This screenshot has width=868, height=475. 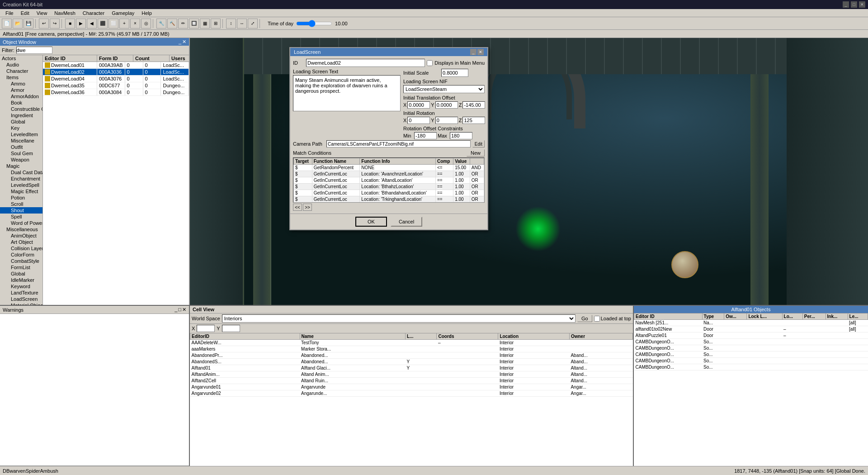 What do you see at coordinates (172, 24) in the screenshot?
I see `tool10: 🔨` at bounding box center [172, 24].